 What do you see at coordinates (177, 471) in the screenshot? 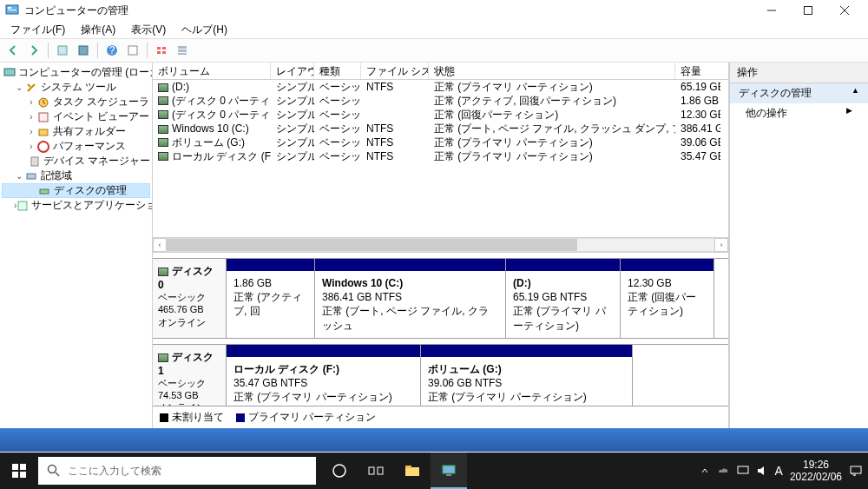
I see `taskbar-search: ここに入力して検索` at bounding box center [177, 471].